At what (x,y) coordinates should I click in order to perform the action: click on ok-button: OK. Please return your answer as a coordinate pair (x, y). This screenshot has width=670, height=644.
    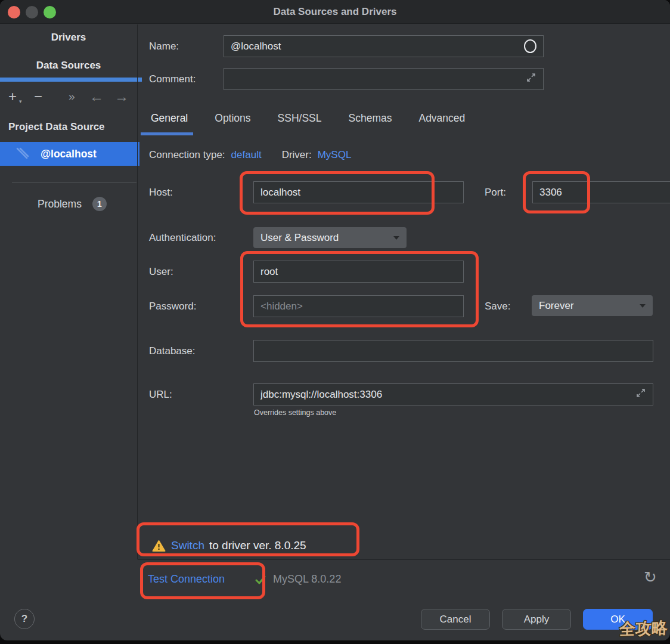
    Looking at the image, I should click on (618, 619).